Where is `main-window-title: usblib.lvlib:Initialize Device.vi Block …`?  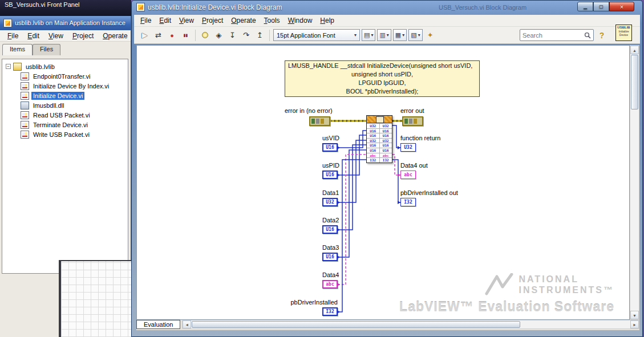 main-window-title: usblib.lvlib:Initialize Device.vi Block … is located at coordinates (214, 7).